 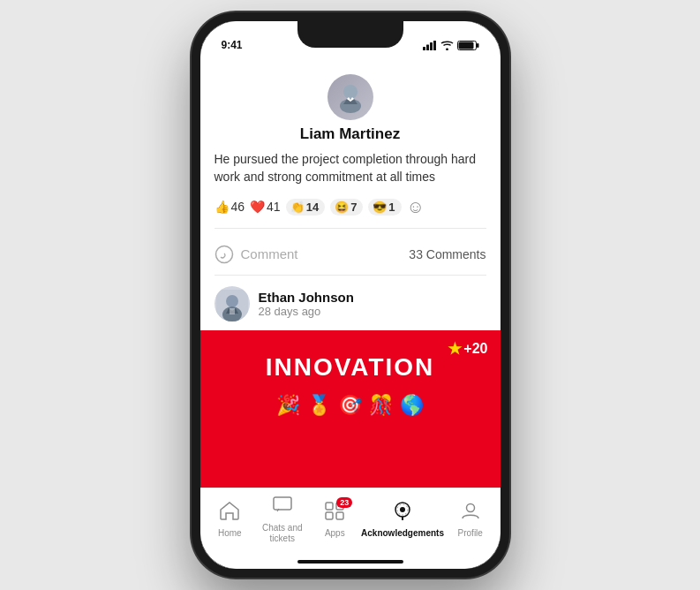 What do you see at coordinates (282, 519) in the screenshot?
I see `nav-item-chats: Chats and tickets` at bounding box center [282, 519].